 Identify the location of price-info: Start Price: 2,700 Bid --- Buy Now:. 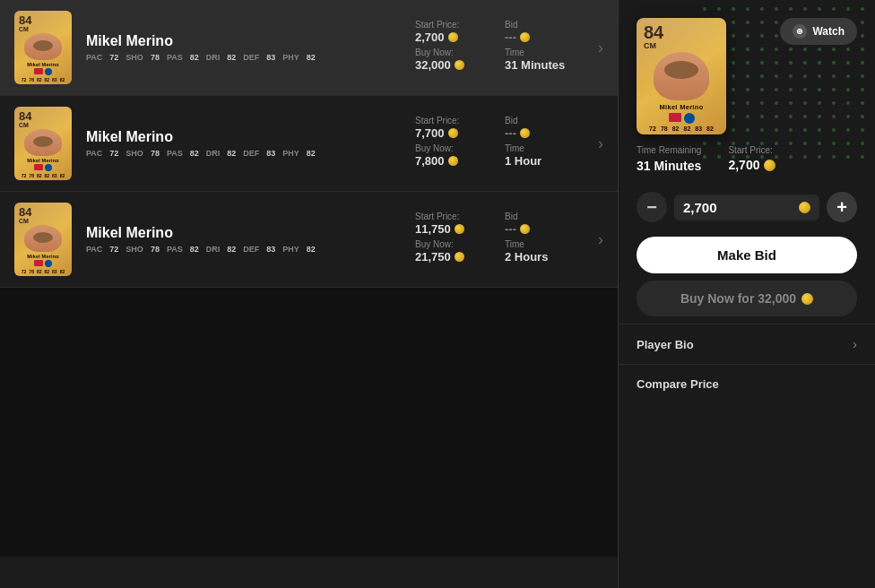
(503, 48).